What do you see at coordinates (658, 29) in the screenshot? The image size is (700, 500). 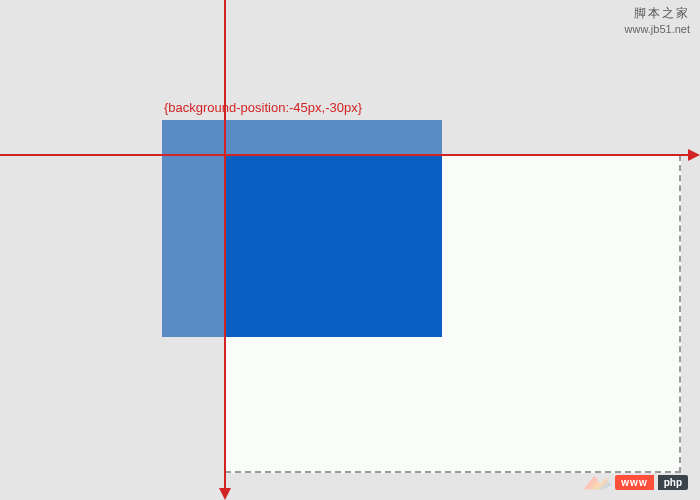 I see `watermark-url: www.jb51.net` at bounding box center [658, 29].